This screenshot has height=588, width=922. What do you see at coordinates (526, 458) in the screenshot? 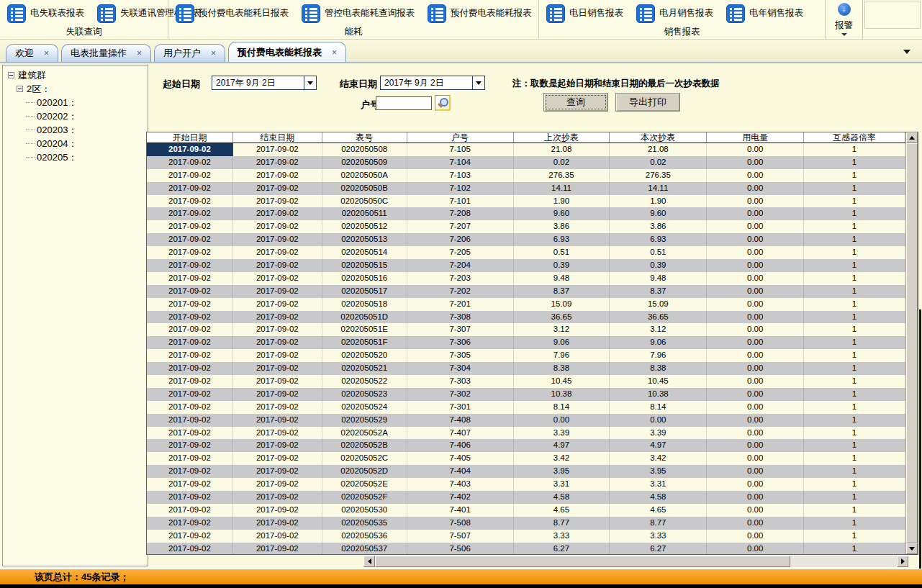
I see `table-row: 2017-09-022017-09-02020205052C7-4053.423…` at bounding box center [526, 458].